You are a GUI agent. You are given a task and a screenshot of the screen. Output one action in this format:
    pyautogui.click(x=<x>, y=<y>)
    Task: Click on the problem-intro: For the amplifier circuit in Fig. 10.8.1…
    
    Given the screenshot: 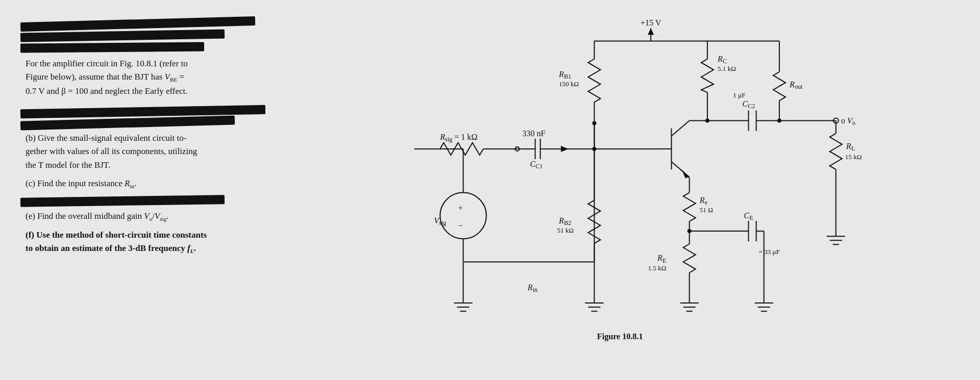 What is the action you would take?
    pyautogui.click(x=153, y=78)
    